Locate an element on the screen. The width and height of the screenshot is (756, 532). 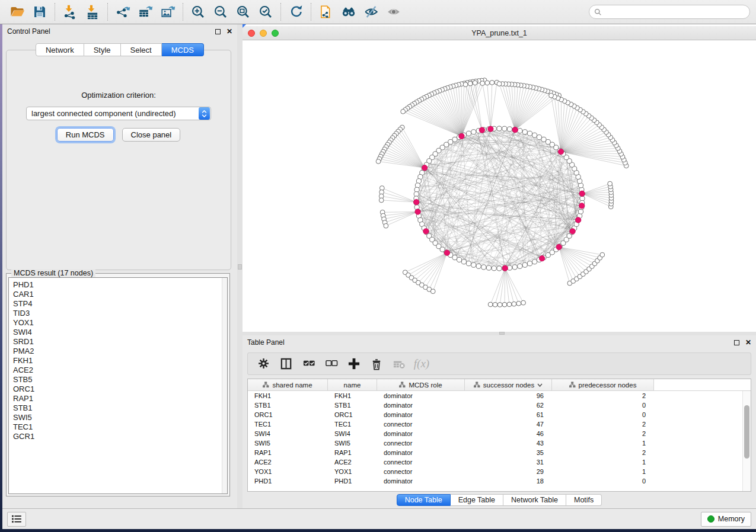
mcds-result-item: RAP1 is located at coordinates (120, 399).